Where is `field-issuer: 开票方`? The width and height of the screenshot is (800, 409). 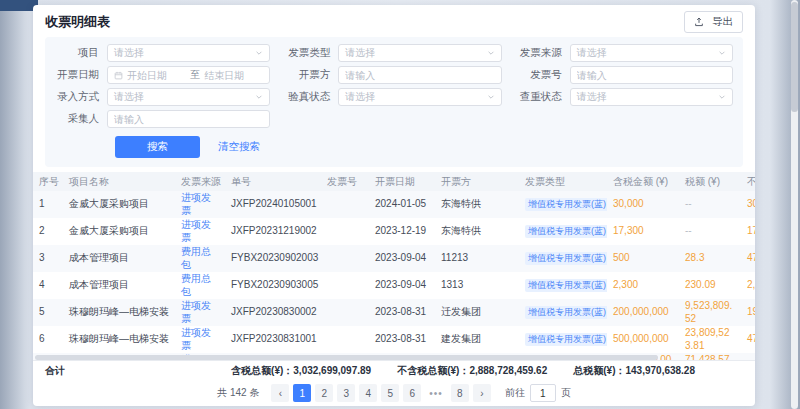
field-issuer: 开票方 is located at coordinates (390, 75).